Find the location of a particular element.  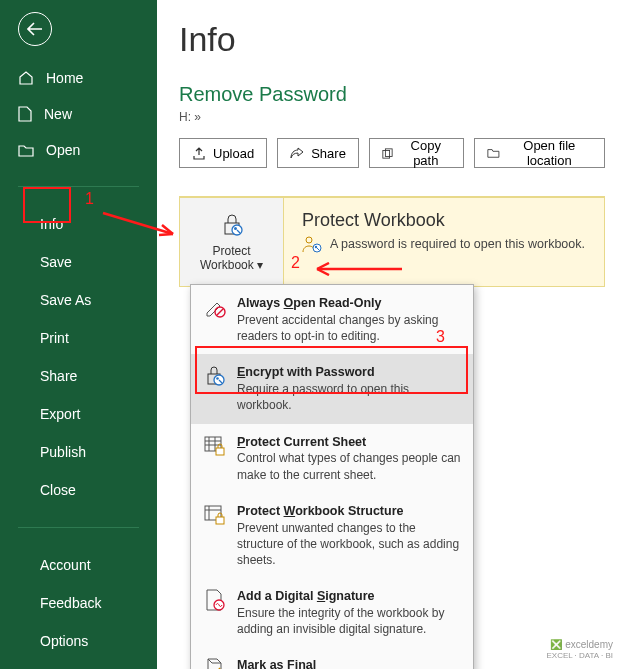

nav-open: Open is located at coordinates (78, 150).